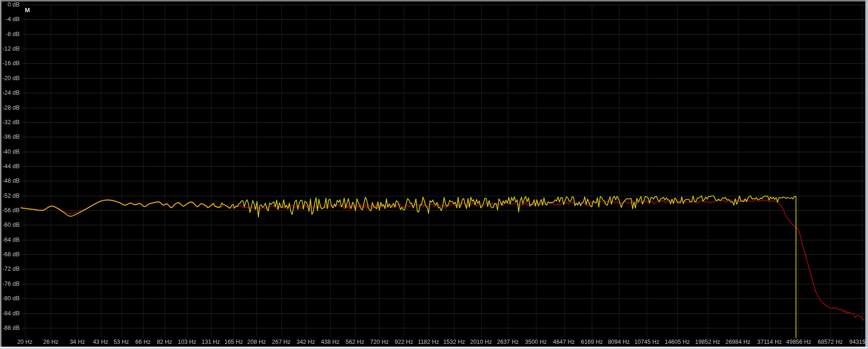 The image size is (868, 349). I want to click on db-tick-label: -44 dB, so click(10, 166).